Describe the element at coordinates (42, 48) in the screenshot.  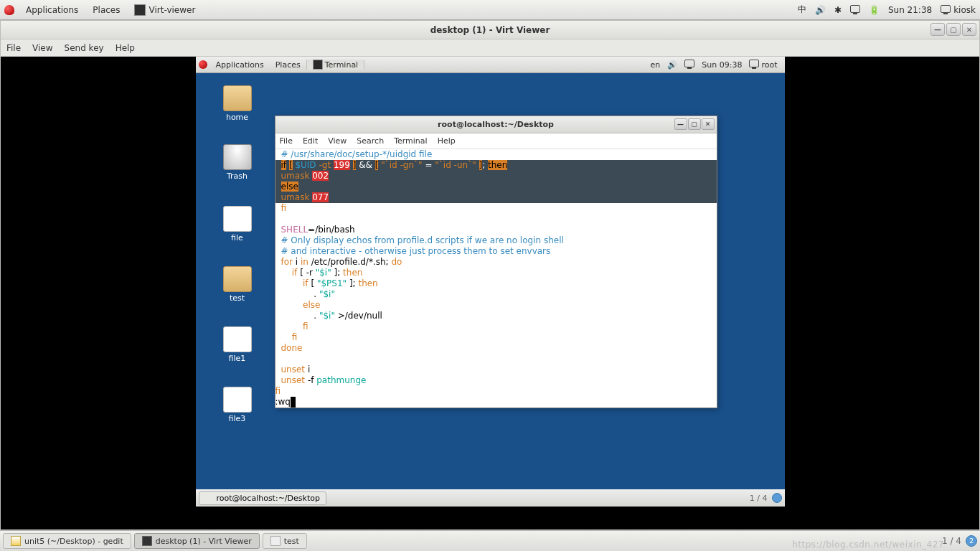
I see `menu-view: View` at that location.